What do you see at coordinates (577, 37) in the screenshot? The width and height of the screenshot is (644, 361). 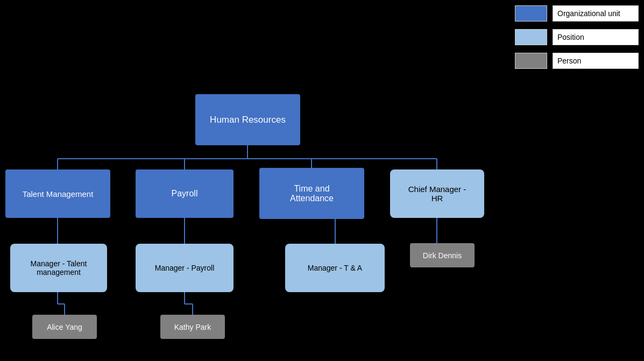 I see `legend-position: Position` at bounding box center [577, 37].